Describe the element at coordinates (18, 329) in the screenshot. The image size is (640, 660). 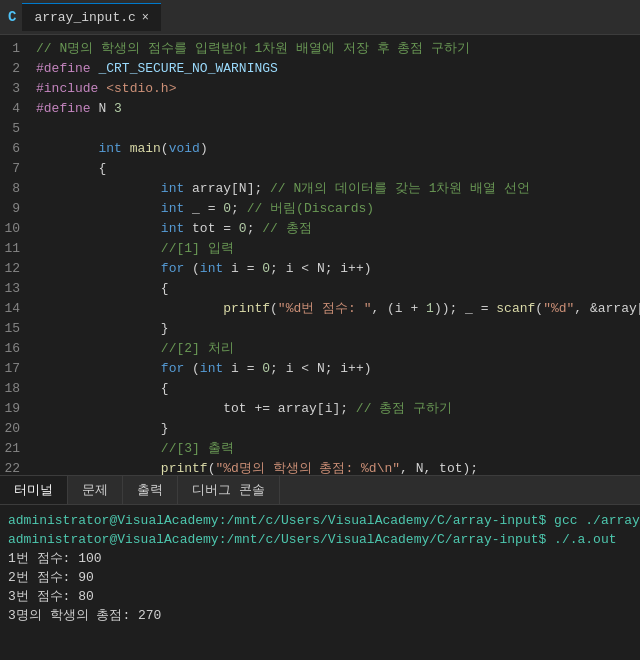
I see `line-number: 15` at that location.